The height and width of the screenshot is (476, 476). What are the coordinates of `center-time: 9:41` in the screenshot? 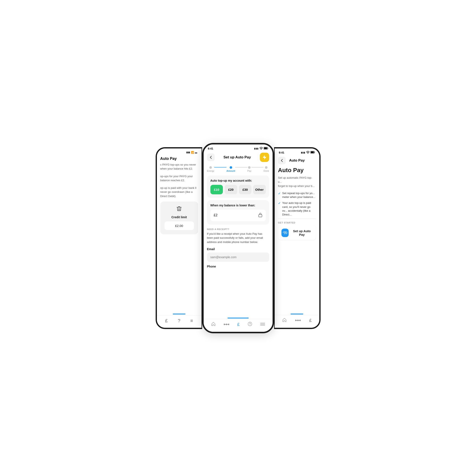 It's located at (211, 149).